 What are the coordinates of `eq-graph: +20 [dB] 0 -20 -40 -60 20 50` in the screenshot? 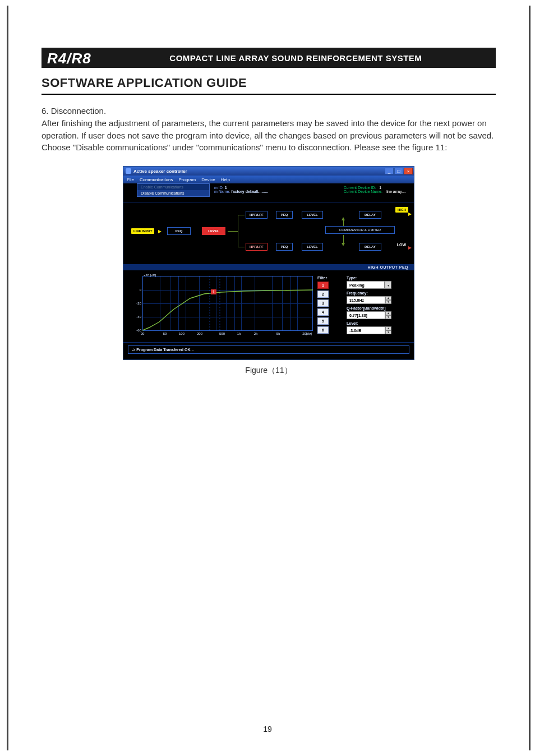 It's located at (220, 306).